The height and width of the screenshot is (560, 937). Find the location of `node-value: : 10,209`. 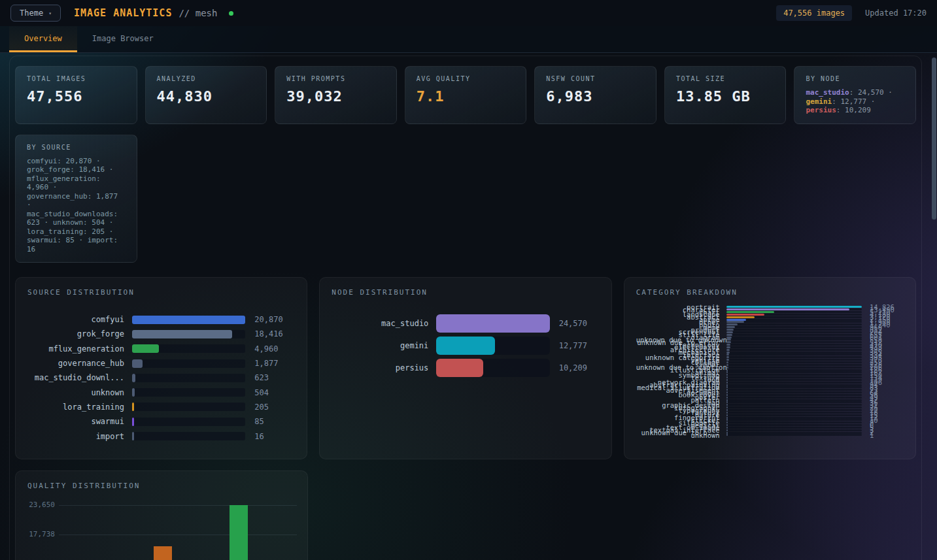

node-value: : 10,209 is located at coordinates (854, 110).